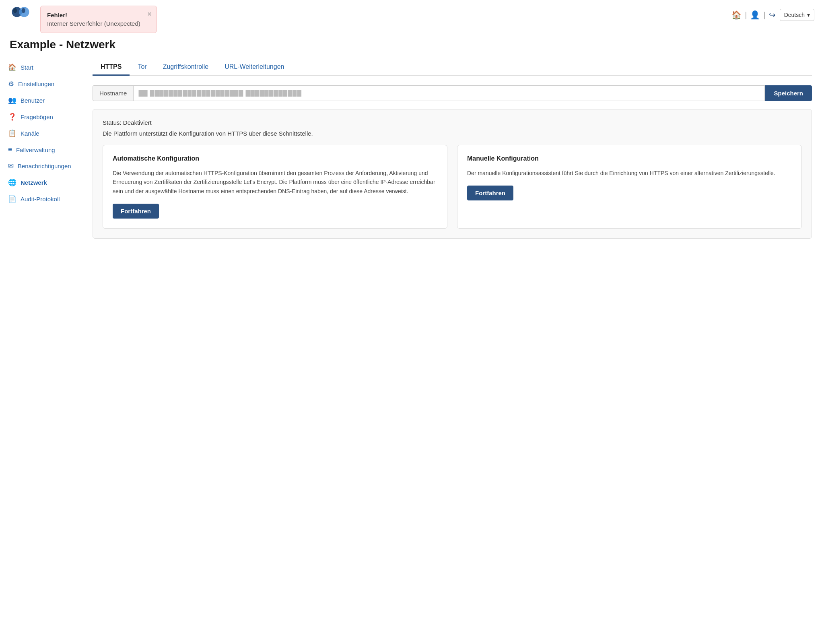 This screenshot has width=824, height=644. I want to click on status-text: Status: Deaktiviert, so click(452, 122).